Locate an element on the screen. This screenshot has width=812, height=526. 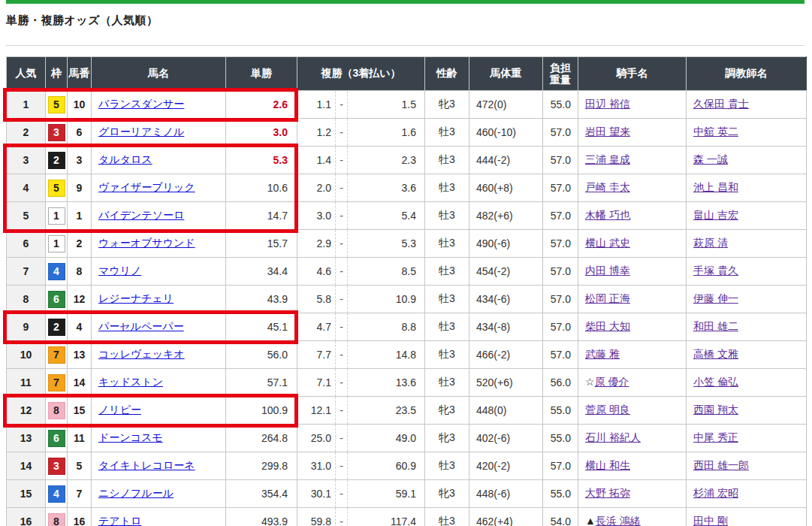
horse-number-cell: 2 is located at coordinates (80, 243).